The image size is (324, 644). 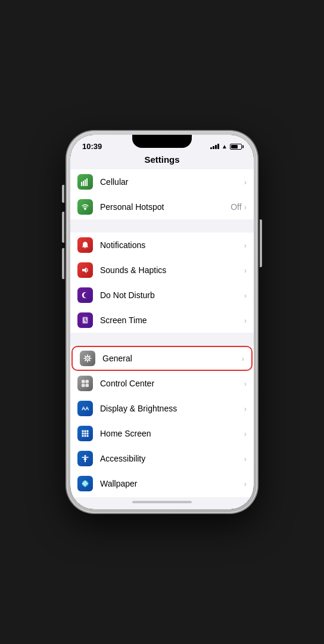 What do you see at coordinates (172, 270) in the screenshot?
I see `sounds-label: Sounds & Haptics` at bounding box center [172, 270].